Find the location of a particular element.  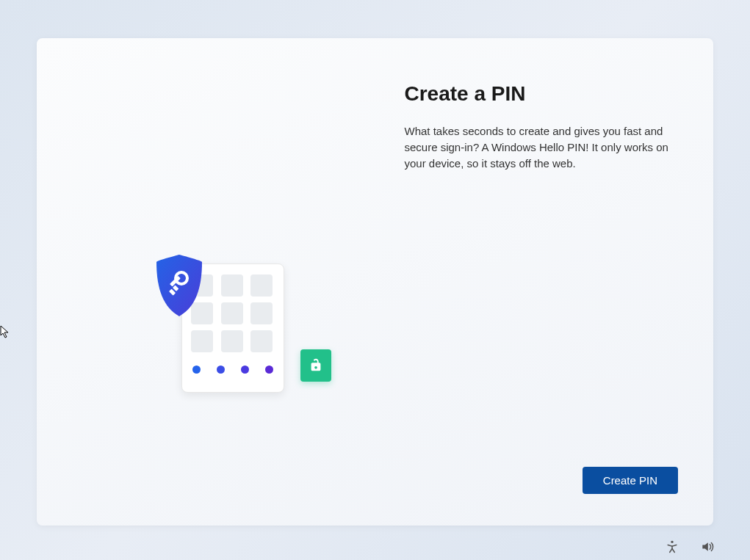

page-description: What takes seconds to create and gives y… is located at coordinates (544, 147).